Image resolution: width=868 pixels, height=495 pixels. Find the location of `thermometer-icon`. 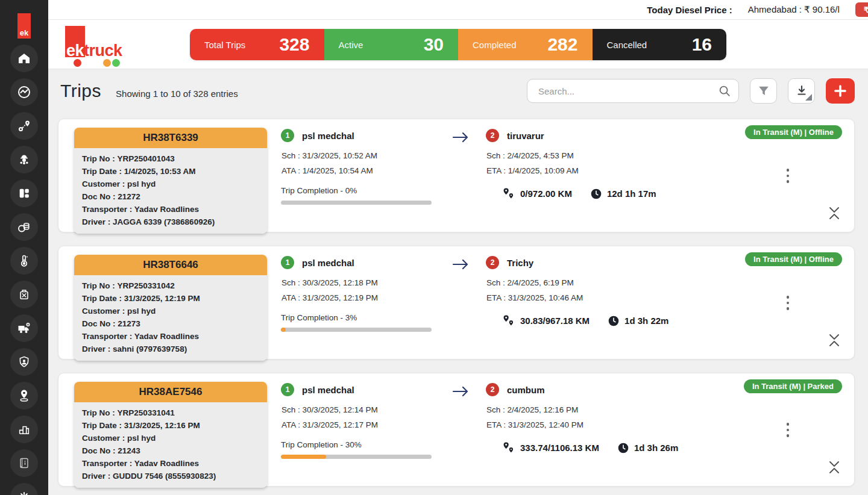

thermometer-icon is located at coordinates (24, 261).